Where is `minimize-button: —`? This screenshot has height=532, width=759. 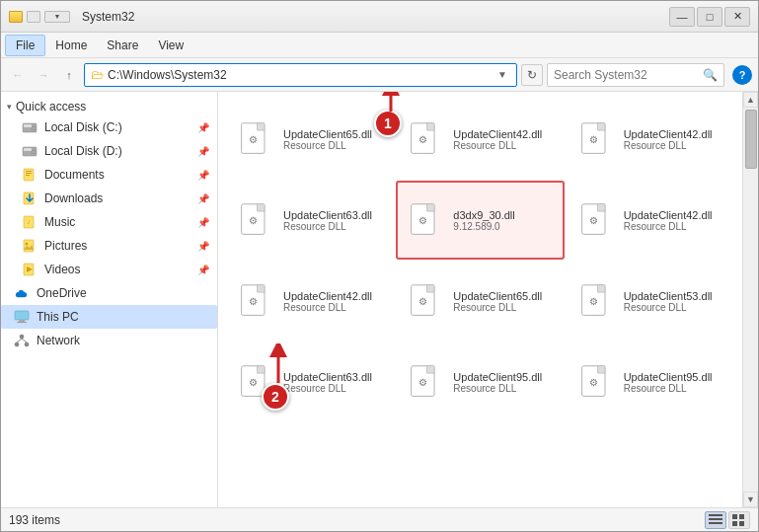 minimize-button: — is located at coordinates (682, 17).